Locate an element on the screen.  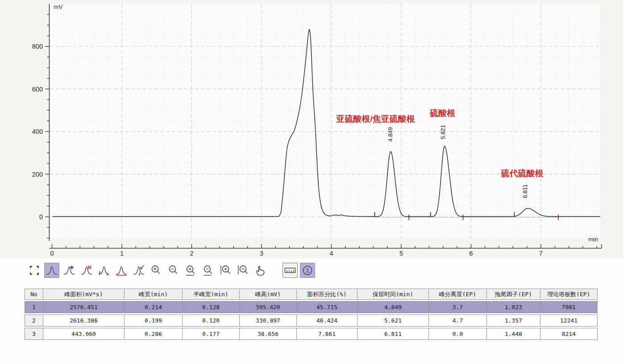
y-tick-label: 800 is located at coordinates (37, 46).